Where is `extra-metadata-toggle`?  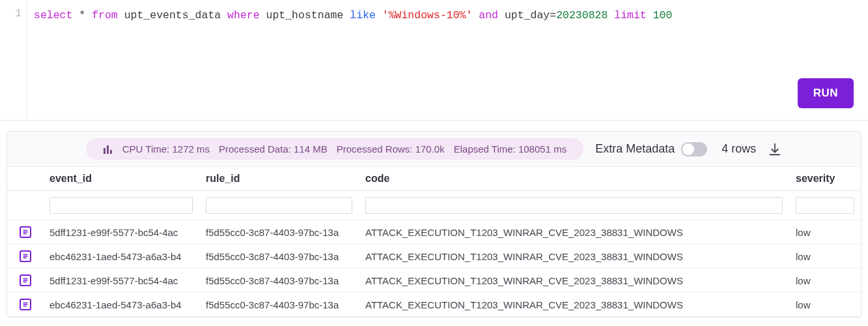
extra-metadata-toggle is located at coordinates (694, 149).